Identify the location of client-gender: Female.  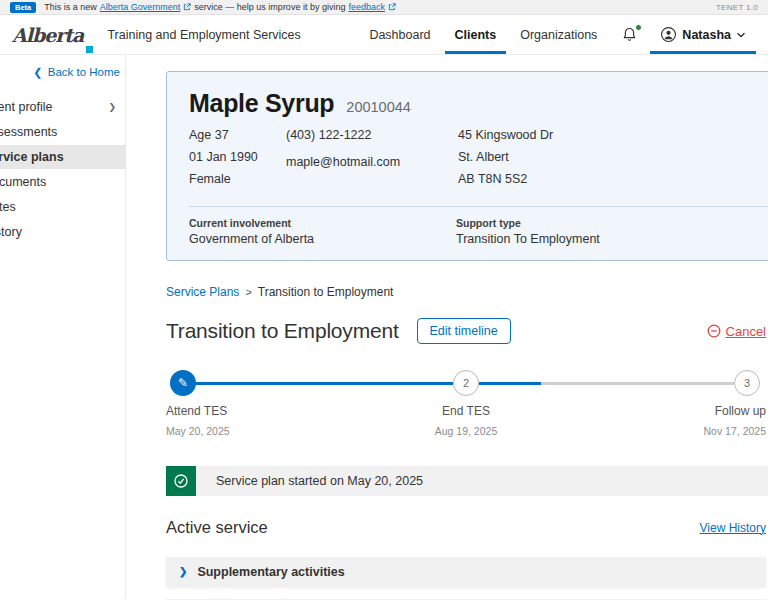
(238, 180).